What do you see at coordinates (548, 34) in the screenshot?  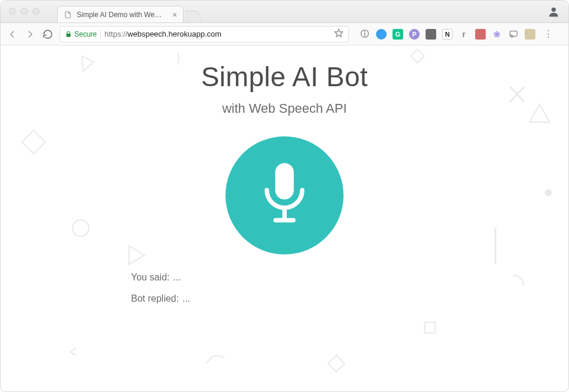 I see `browser-menu-button: ⋮` at bounding box center [548, 34].